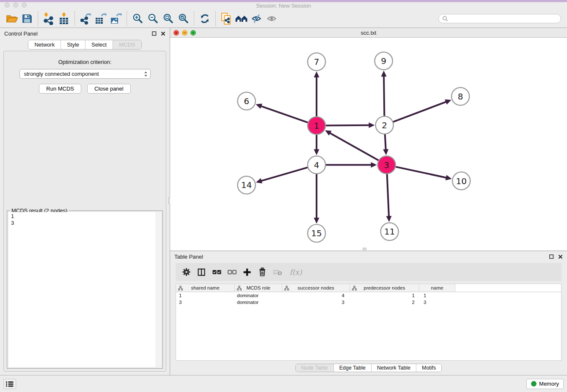 The image size is (567, 392). What do you see at coordinates (560, 257) in the screenshot?
I see `close-table-panel-button` at bounding box center [560, 257].